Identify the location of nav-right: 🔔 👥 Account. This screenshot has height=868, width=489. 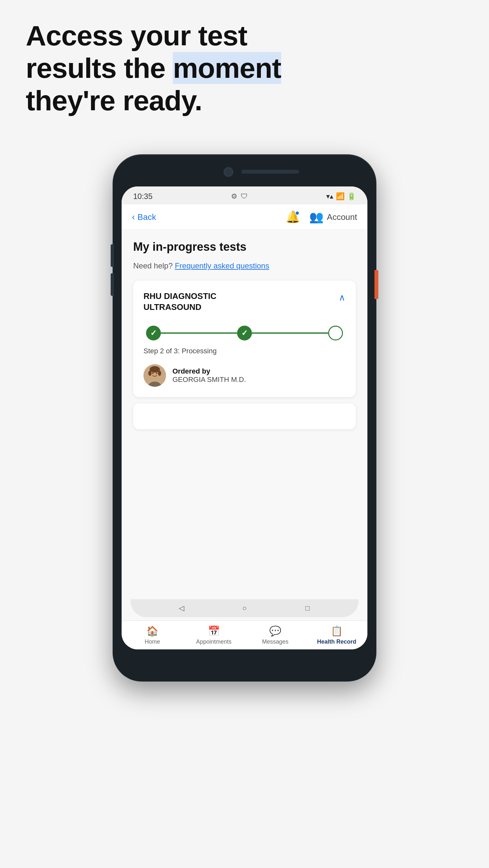
(321, 217).